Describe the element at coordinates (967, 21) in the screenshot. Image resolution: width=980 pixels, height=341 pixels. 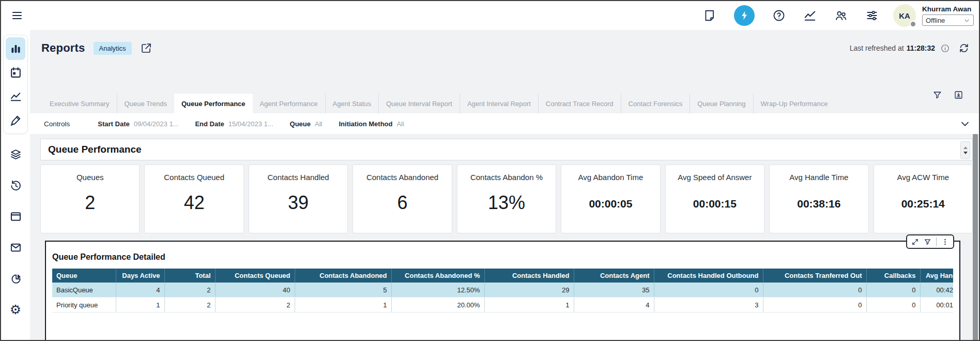
I see `chevron-down-icon` at that location.